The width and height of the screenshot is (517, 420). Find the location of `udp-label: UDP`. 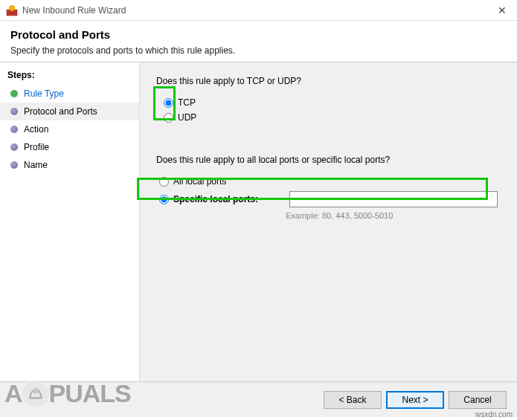

udp-label: UDP is located at coordinates (187, 117).